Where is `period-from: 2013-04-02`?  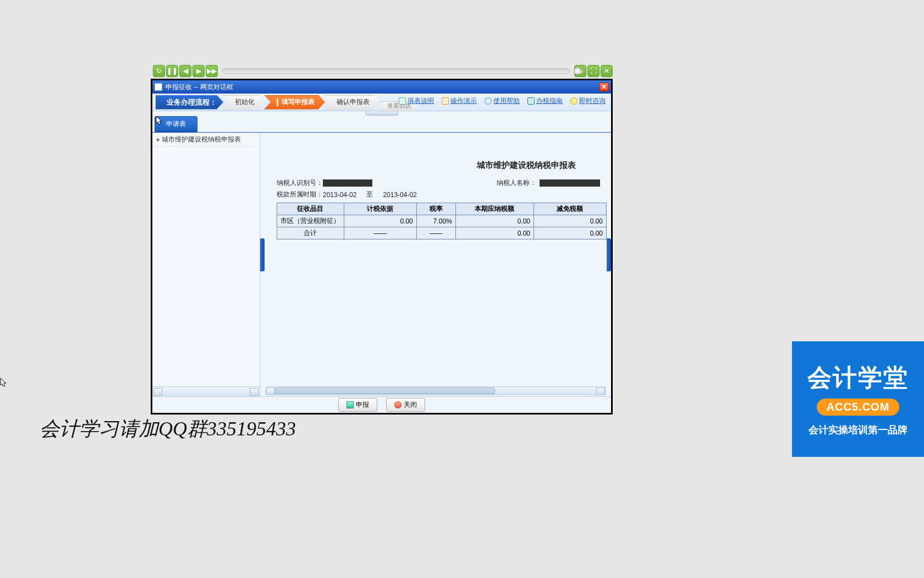 period-from: 2013-04-02 is located at coordinates (340, 195).